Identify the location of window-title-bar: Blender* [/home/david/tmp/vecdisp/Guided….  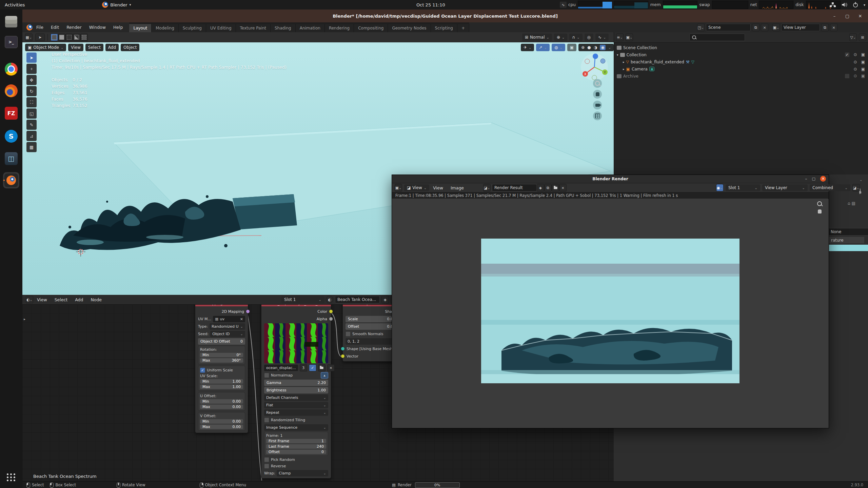
(445, 16).